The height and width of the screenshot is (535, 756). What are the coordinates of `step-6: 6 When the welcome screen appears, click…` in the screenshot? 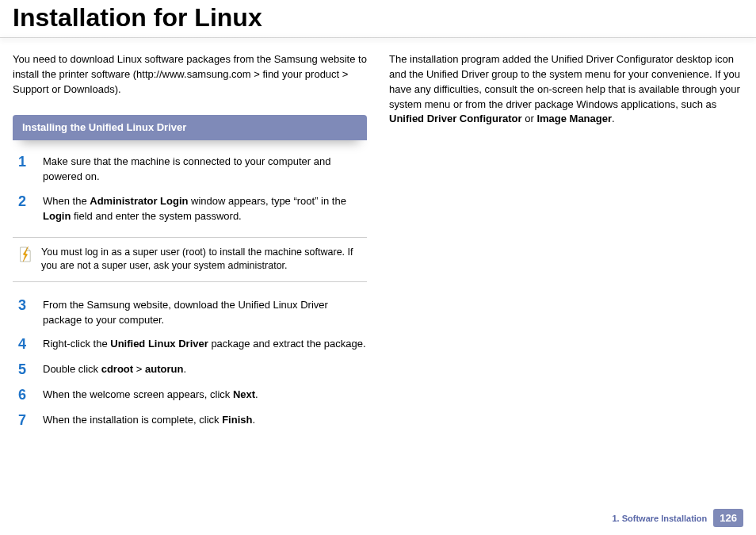 It's located at (190, 396).